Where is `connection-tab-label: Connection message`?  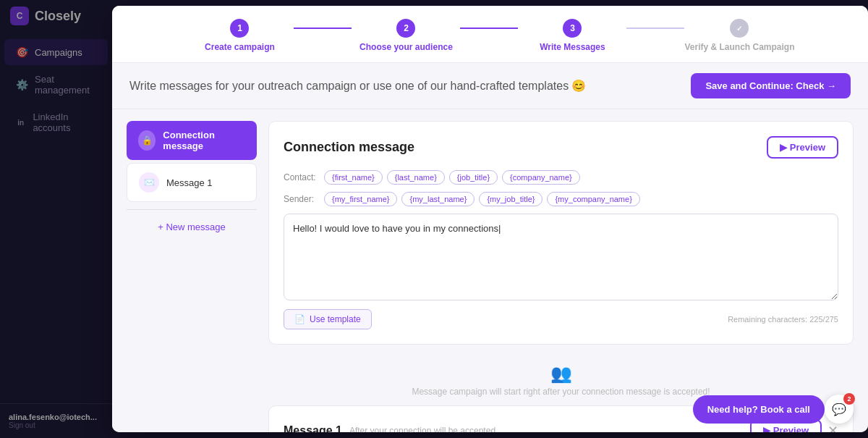 connection-tab-label: Connection message is located at coordinates (204, 140).